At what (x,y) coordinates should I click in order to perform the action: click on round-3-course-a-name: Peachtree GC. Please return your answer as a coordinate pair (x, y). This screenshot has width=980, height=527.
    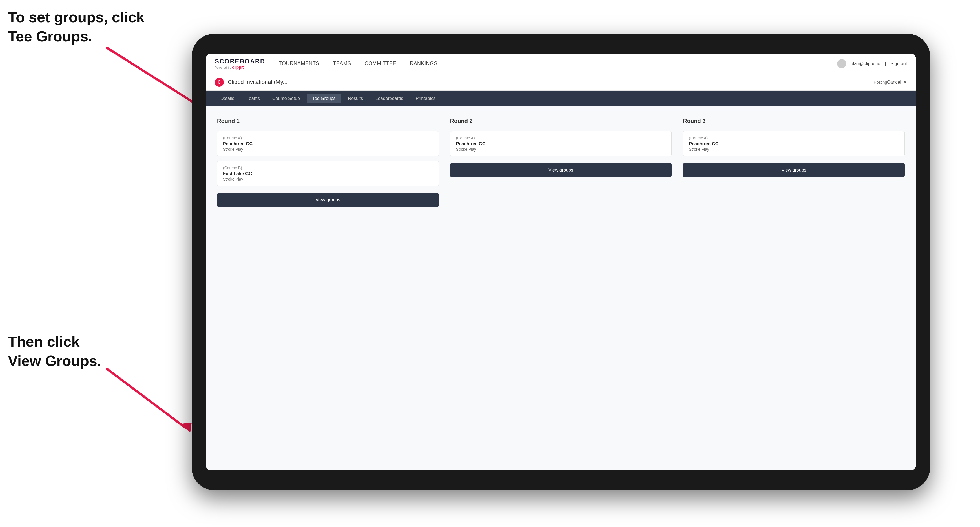
    Looking at the image, I should click on (794, 144).